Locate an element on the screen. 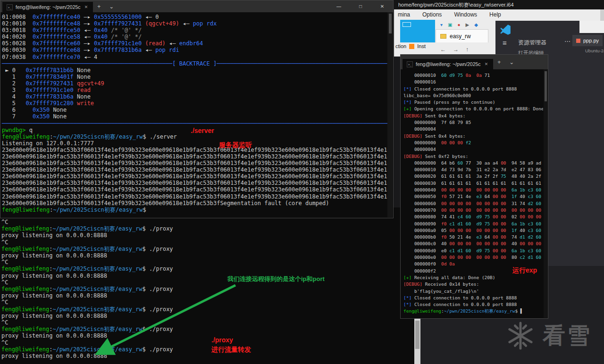 Image resolution: width=604 pixels, height=364 pixels. toolbar-icon: ● is located at coordinates (459, 25).